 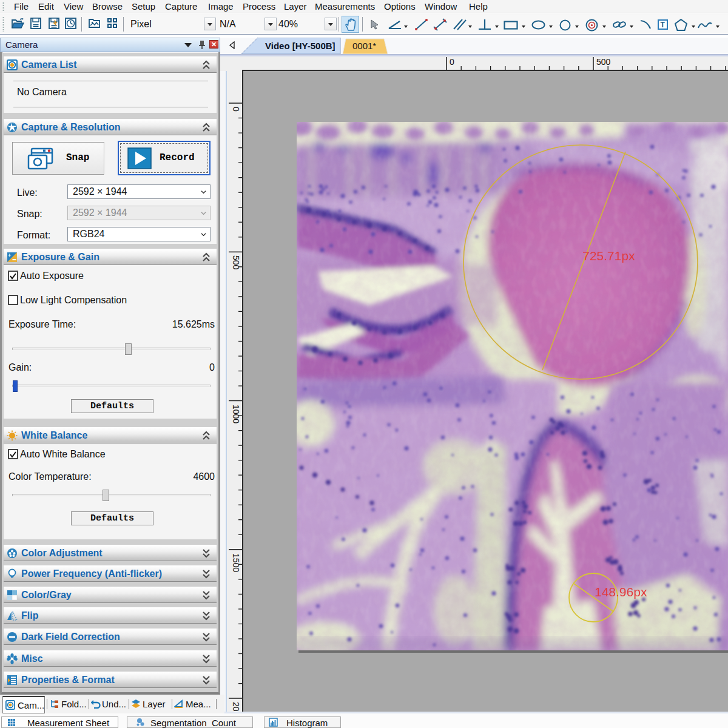 What do you see at coordinates (663, 25) in the screenshot?
I see `svg-text: T` at bounding box center [663, 25].